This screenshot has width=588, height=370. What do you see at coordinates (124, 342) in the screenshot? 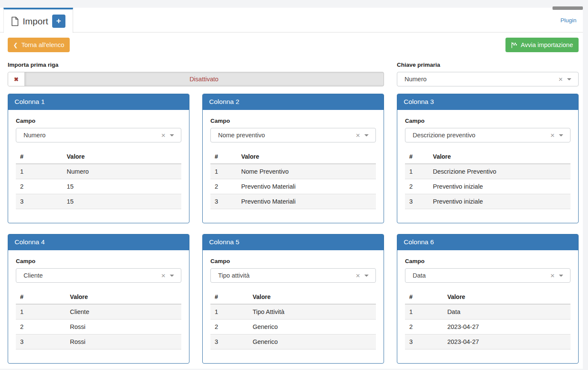
I see `row-value: Rossi` at bounding box center [124, 342].